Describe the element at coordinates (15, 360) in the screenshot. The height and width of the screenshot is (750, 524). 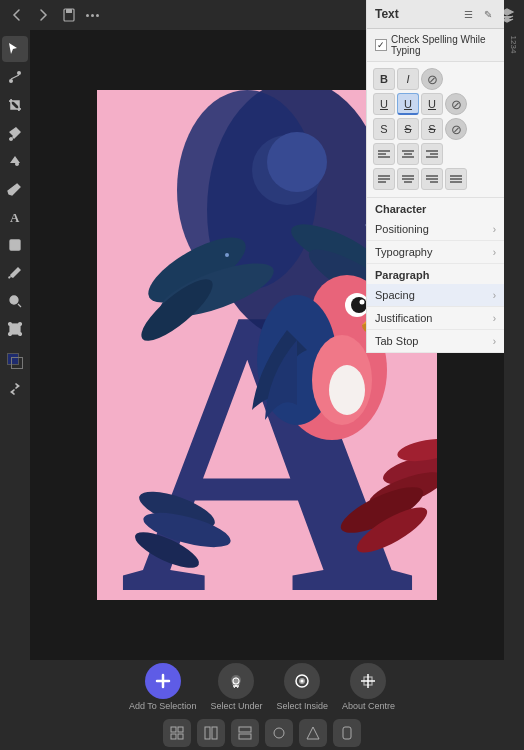
I see `left-toolbar: A` at that location.